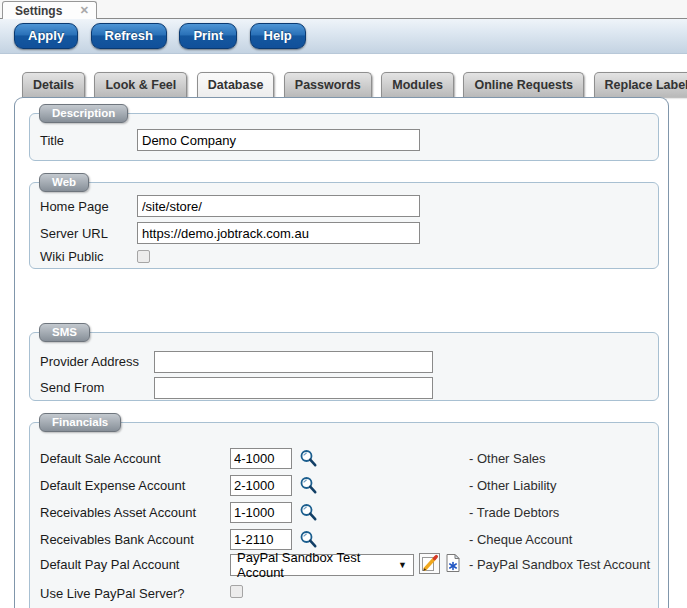 This screenshot has height=608, width=687. I want to click on receivables-asset-account-input, so click(261, 512).